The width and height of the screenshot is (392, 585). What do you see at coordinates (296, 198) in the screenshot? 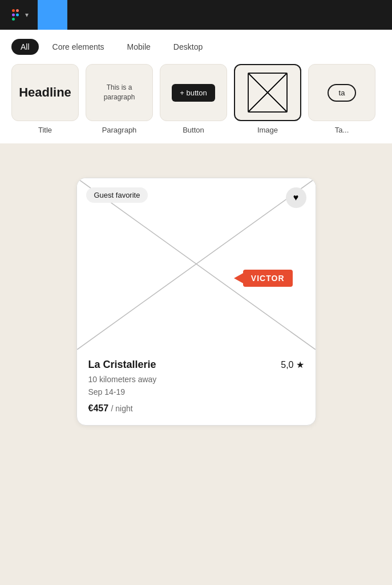
I see `heart-button: ♥` at bounding box center [296, 198].